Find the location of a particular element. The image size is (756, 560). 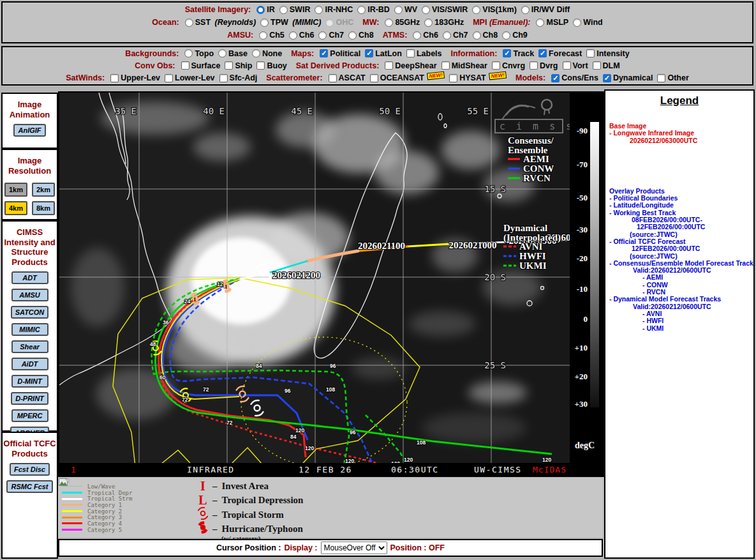

checkbox-intensity: Intensity is located at coordinates (607, 54).